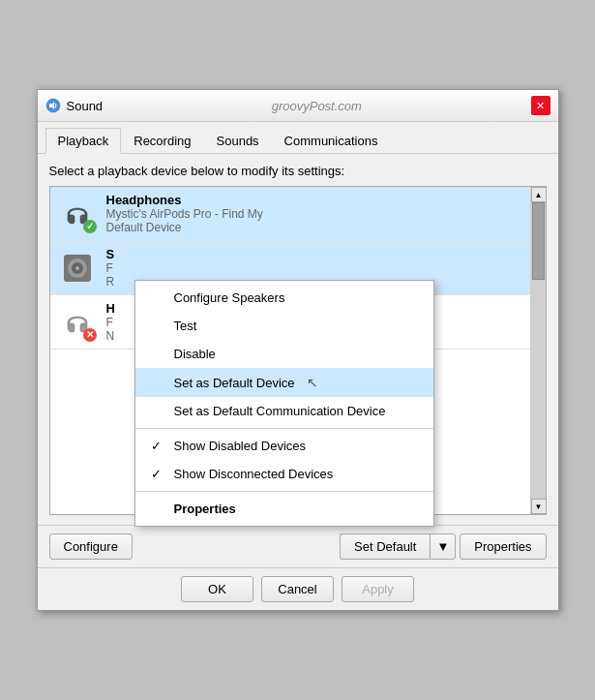 The height and width of the screenshot is (700, 595). Describe the element at coordinates (284, 445) in the screenshot. I see `menu-item-show-disabled: ✓ Show Disabled Devices` at that location.